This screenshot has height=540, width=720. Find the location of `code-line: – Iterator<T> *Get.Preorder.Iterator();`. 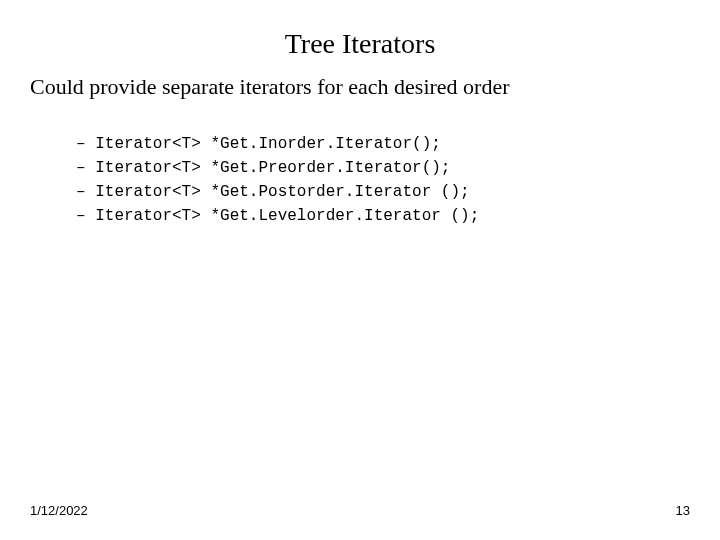

code-line: – Iterator<T> *Get.Preorder.Iterator(); is located at coordinates (263, 168).